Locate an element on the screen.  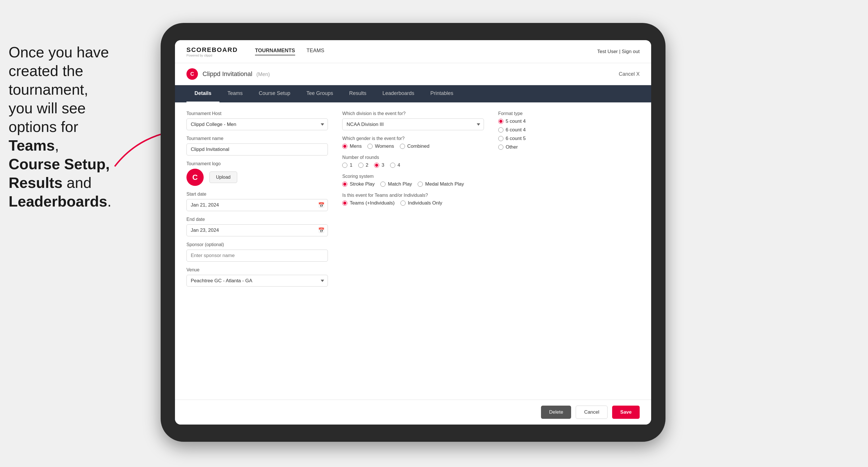
format-6count5-radio is located at coordinates (501, 139).